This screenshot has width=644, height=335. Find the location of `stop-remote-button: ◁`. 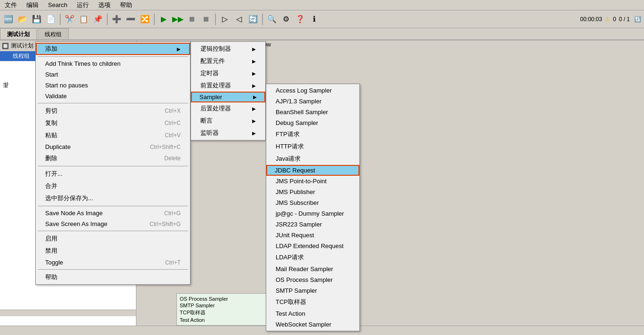

stop-remote-button: ◁ is located at coordinates (239, 19).